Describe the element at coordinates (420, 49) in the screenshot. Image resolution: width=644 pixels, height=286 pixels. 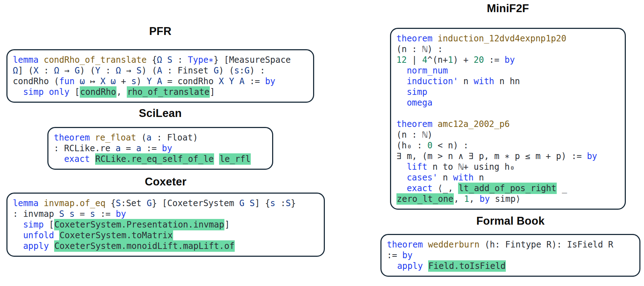
I see `code-token: (n : ℕ) :` at that location.